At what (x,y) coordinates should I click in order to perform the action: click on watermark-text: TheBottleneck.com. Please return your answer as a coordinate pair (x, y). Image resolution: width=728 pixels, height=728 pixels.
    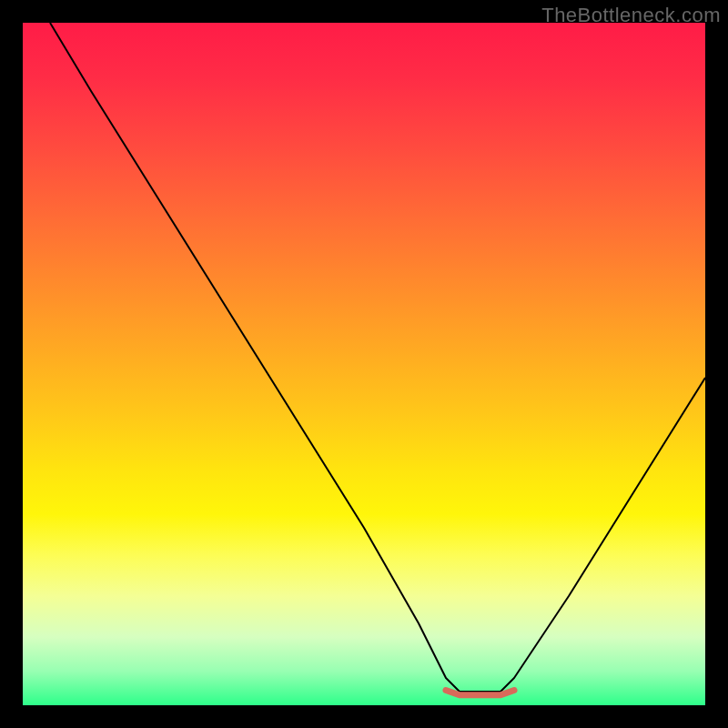
    Looking at the image, I should click on (632, 15).